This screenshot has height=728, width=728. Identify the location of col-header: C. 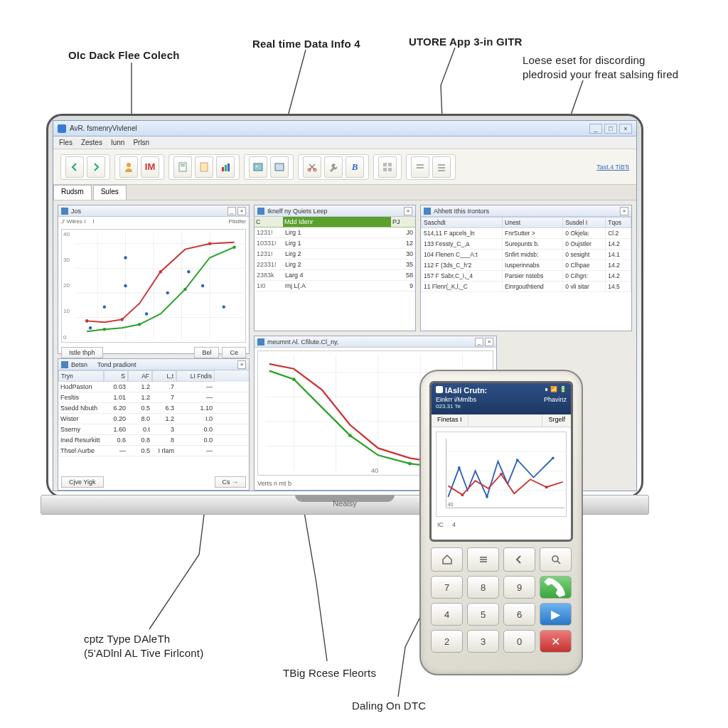
(269, 222).